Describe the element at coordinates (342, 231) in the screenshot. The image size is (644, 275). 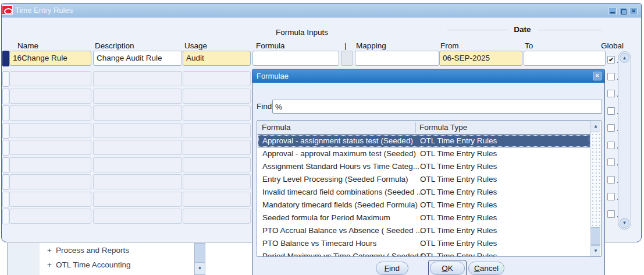
I see `row-formula: PTO Accrual Balance vs Absence ( Seeded …` at that location.